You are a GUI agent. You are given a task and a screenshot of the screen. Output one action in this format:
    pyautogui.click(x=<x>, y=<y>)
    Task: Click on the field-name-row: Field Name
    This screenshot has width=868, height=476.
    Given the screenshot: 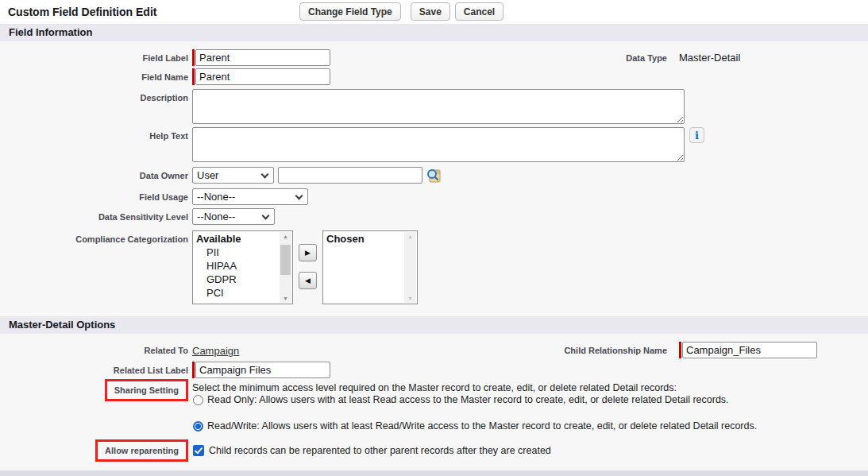 What is the action you would take?
    pyautogui.click(x=434, y=76)
    